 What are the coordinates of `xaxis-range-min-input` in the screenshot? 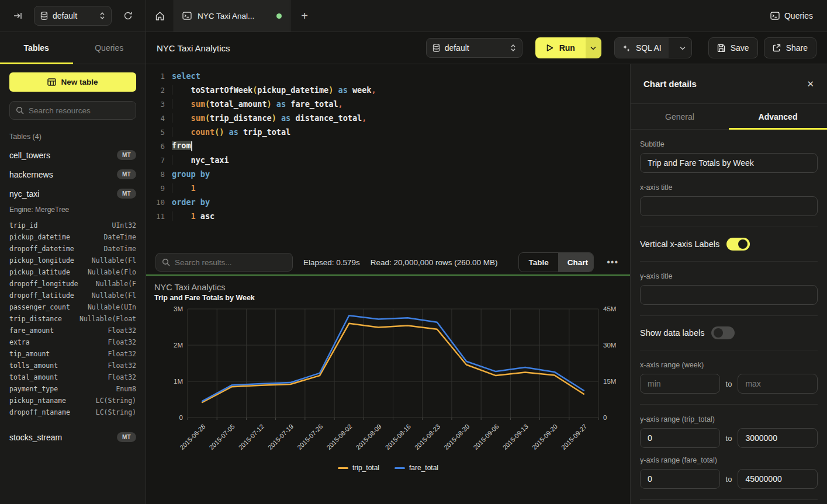 It's located at (680, 384).